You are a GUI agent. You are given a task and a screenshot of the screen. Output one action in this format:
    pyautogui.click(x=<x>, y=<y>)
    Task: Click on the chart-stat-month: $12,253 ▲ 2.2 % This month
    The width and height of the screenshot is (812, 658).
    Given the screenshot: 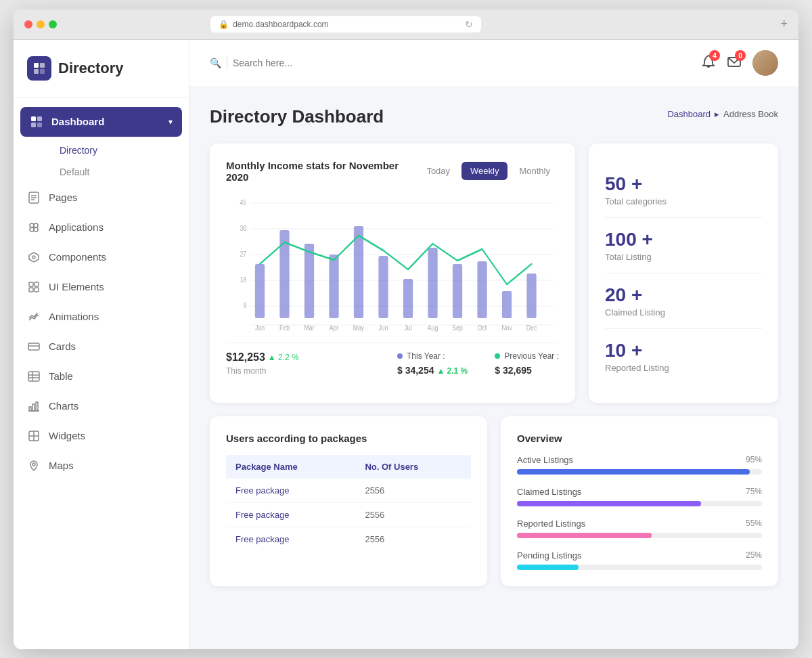 What is the action you would take?
    pyautogui.click(x=263, y=364)
    